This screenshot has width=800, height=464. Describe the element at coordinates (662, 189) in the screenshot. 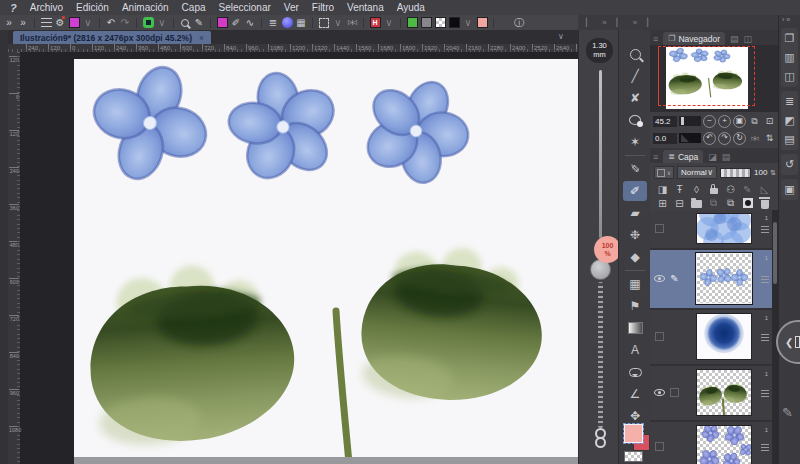

I see `clip-below-icon: ◨` at that location.